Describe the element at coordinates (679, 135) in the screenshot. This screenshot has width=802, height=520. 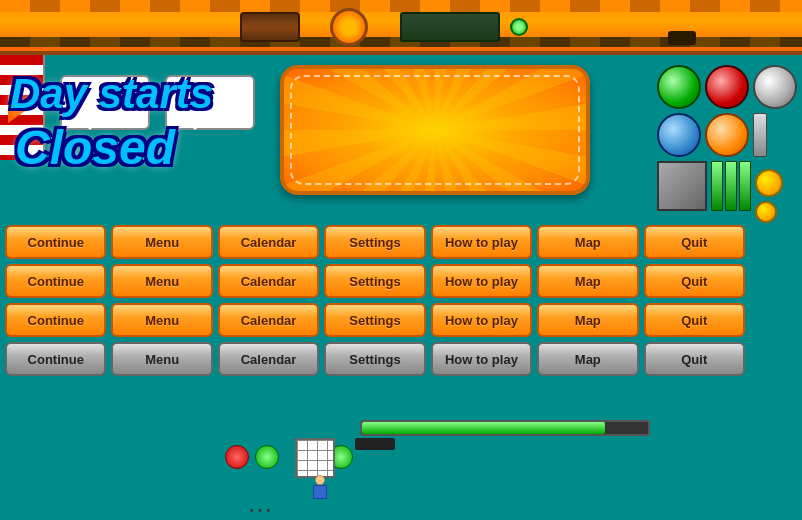
I see `blue-dial-icon` at that location.